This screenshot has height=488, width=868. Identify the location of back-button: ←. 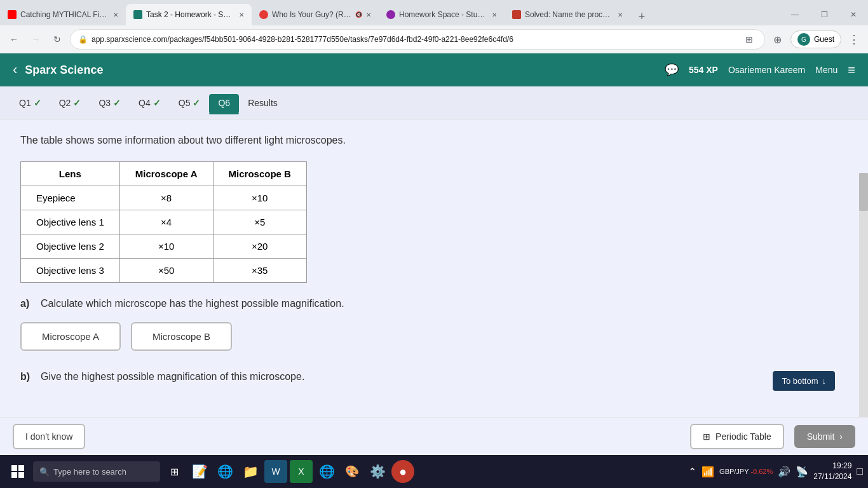
(14, 39).